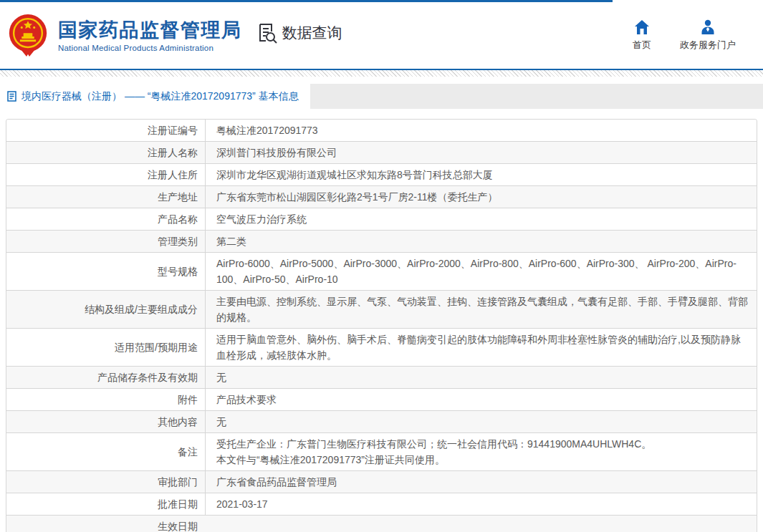 Image resolution: width=763 pixels, height=532 pixels. Describe the element at coordinates (106, 482) in the screenshot. I see `row-label: 审批部门` at that location.